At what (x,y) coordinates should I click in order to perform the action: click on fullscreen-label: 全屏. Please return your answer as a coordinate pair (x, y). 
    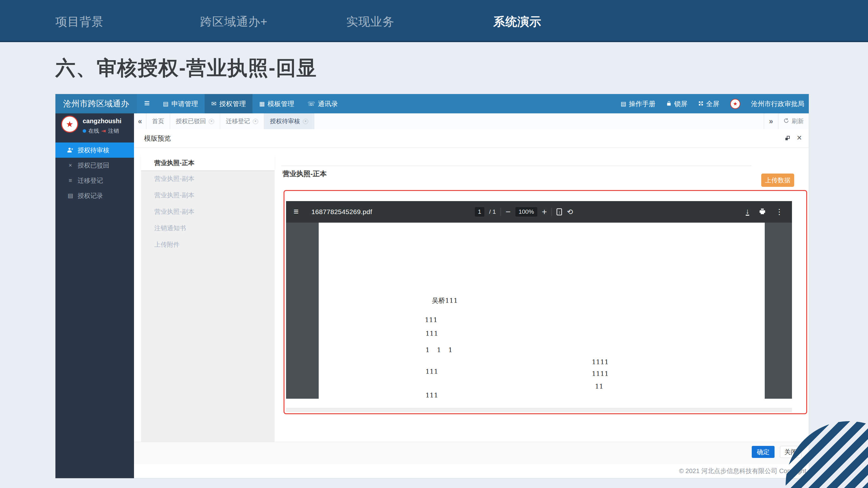
    Looking at the image, I should click on (713, 104).